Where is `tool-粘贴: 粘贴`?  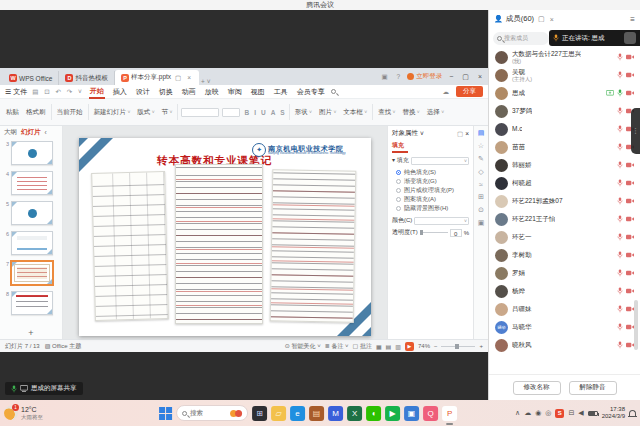 tool-粘贴: 粘贴 is located at coordinates (12, 112).